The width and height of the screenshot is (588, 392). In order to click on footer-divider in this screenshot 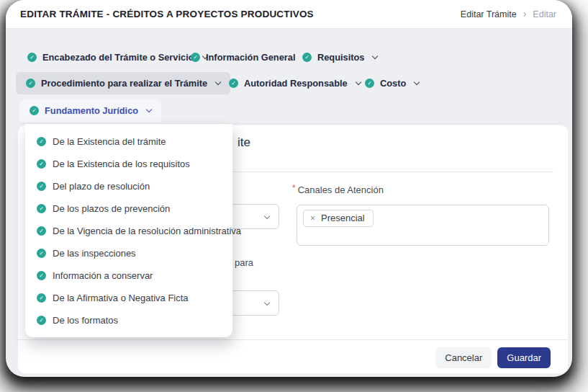, I will do `click(293, 340)`.